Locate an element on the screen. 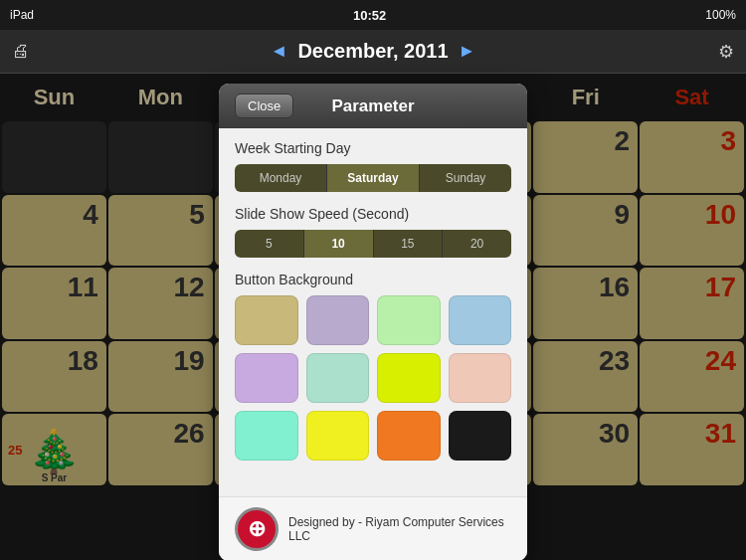 This screenshot has height=560, width=746. seg-speed-20: 20 is located at coordinates (477, 244).